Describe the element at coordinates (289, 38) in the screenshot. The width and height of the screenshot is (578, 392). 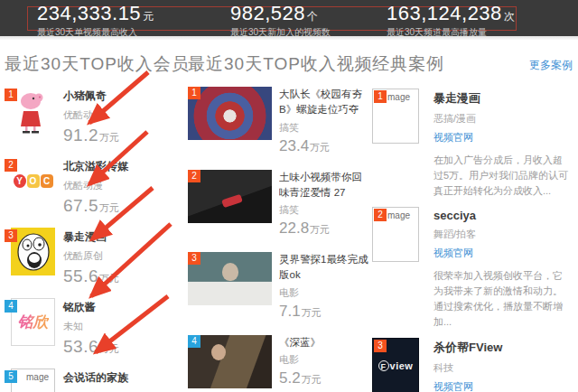
I see `topbar-divider` at that location.